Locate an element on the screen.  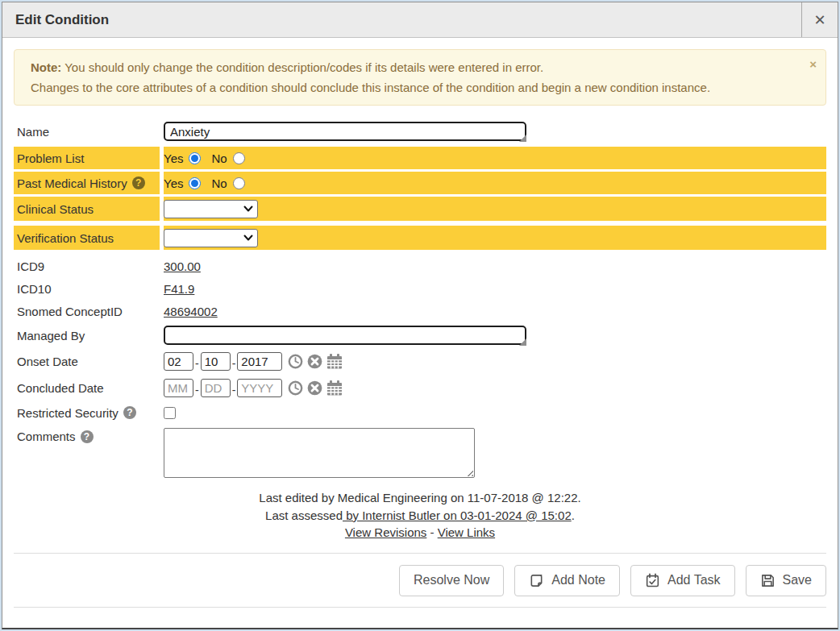
concluded-year-input is located at coordinates (260, 388).